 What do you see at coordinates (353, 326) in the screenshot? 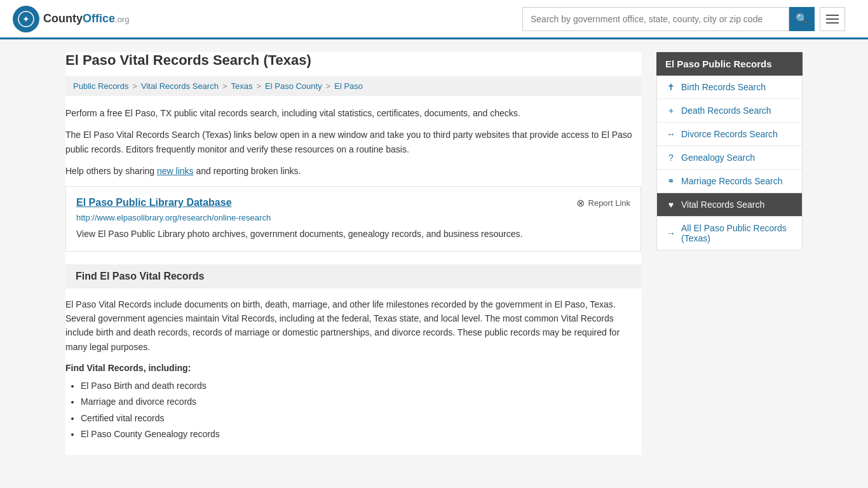
I see `find-section-body: El Paso Vital Records include documents …` at bounding box center [353, 326].